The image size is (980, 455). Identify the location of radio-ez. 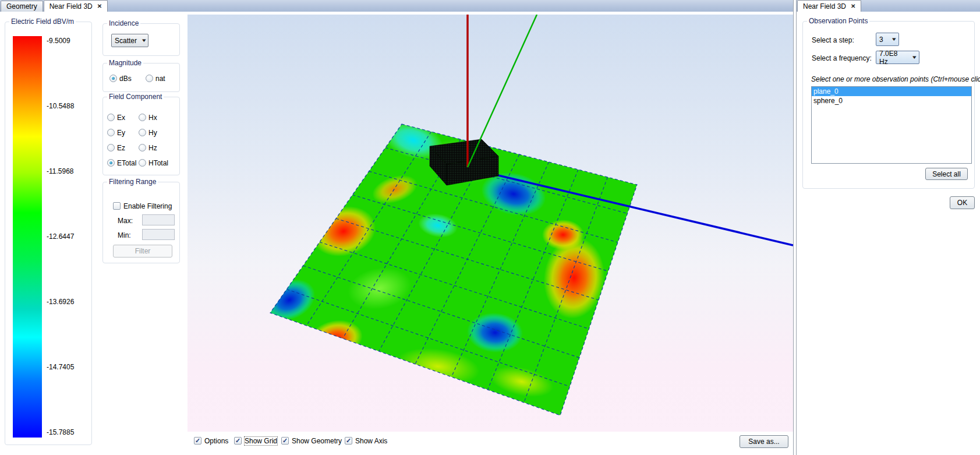
(111, 148).